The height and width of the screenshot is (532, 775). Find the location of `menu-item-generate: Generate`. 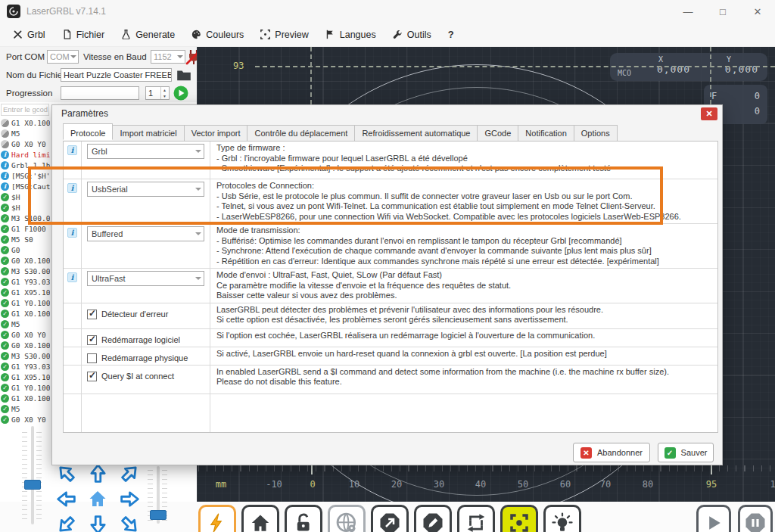

menu-item-generate: Generate is located at coordinates (148, 35).